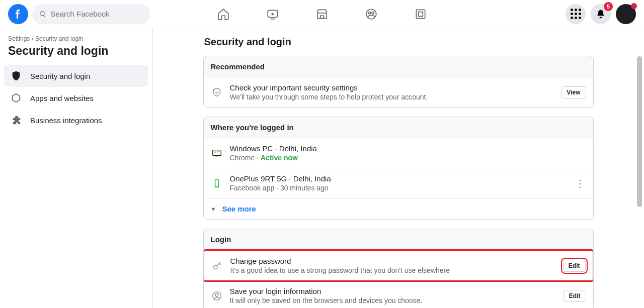 This screenshot has height=308, width=644. Describe the element at coordinates (576, 14) in the screenshot. I see `grid-icon` at that location.